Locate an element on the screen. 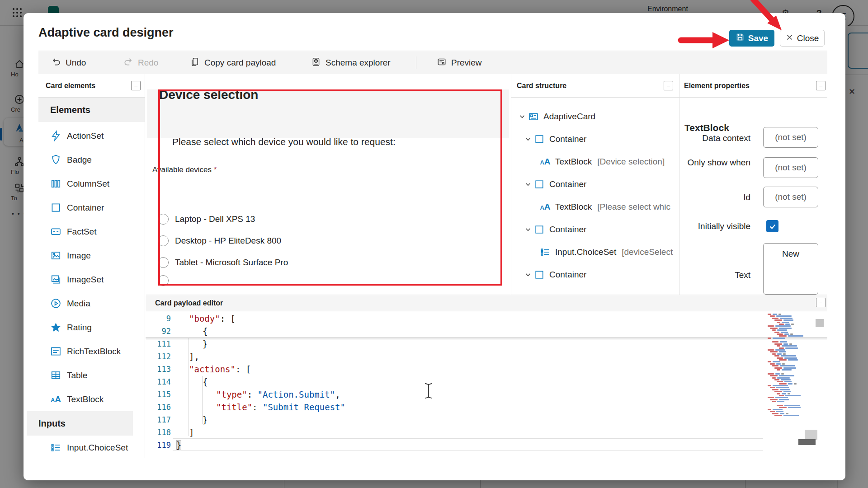 The height and width of the screenshot is (488, 868). save-button: Save is located at coordinates (752, 38).